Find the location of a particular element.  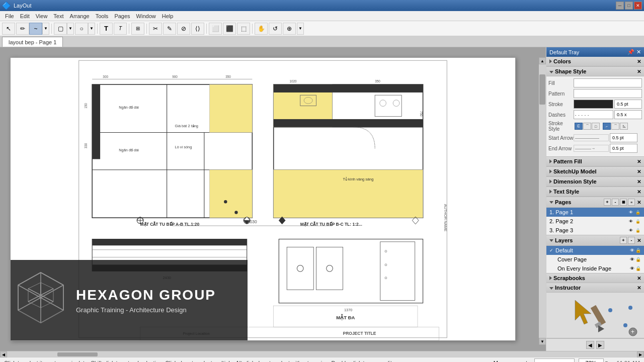

start-arrow-pt: 0.5 pt is located at coordinates (624, 138).